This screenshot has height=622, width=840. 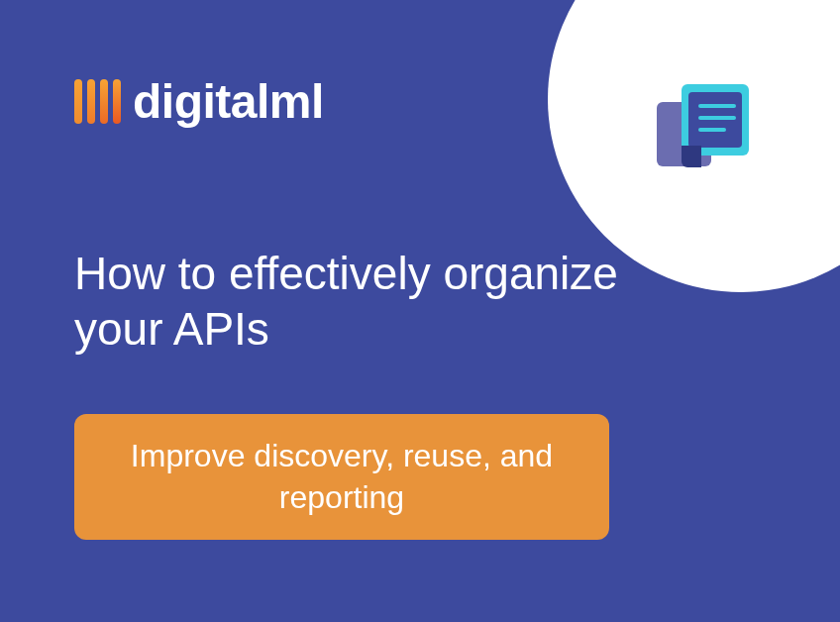 I want to click on cta-label: Improve discovery, reuse, and reporting, so click(x=342, y=477).